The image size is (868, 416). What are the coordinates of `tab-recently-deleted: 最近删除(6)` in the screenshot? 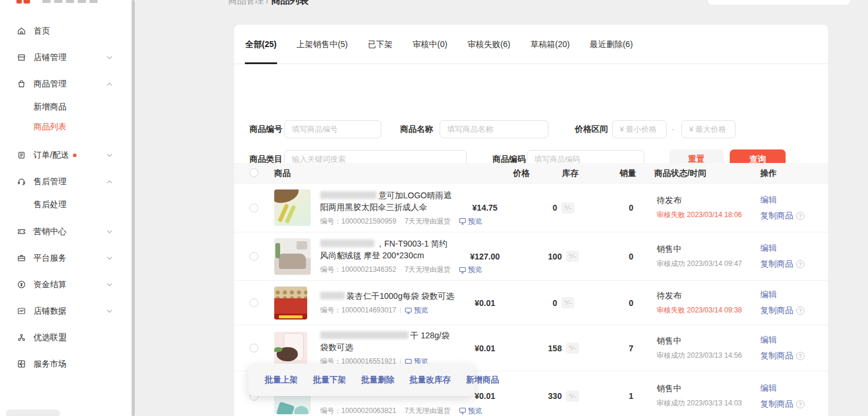 It's located at (611, 45).